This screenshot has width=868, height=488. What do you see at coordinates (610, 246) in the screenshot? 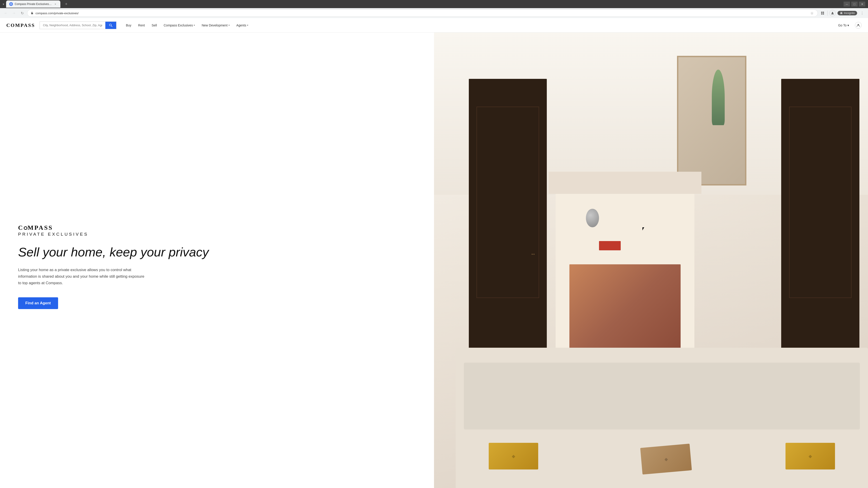
I see `red-accent` at bounding box center [610, 246].